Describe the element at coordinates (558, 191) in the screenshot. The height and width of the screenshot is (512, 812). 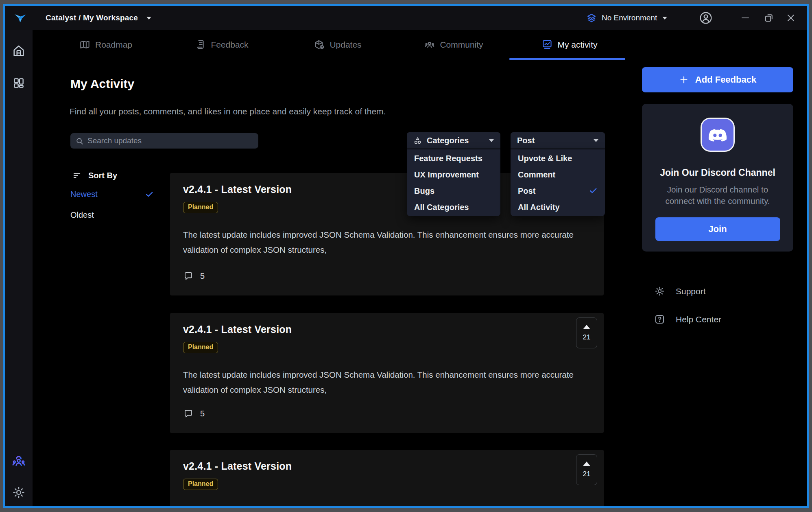
I see `menu-item-post: Post` at that location.